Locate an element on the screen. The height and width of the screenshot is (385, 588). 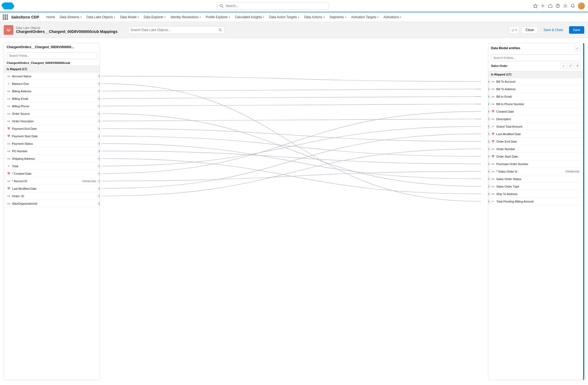
nav-tab-data-streams: Data Streams▾ is located at coordinates (71, 17).